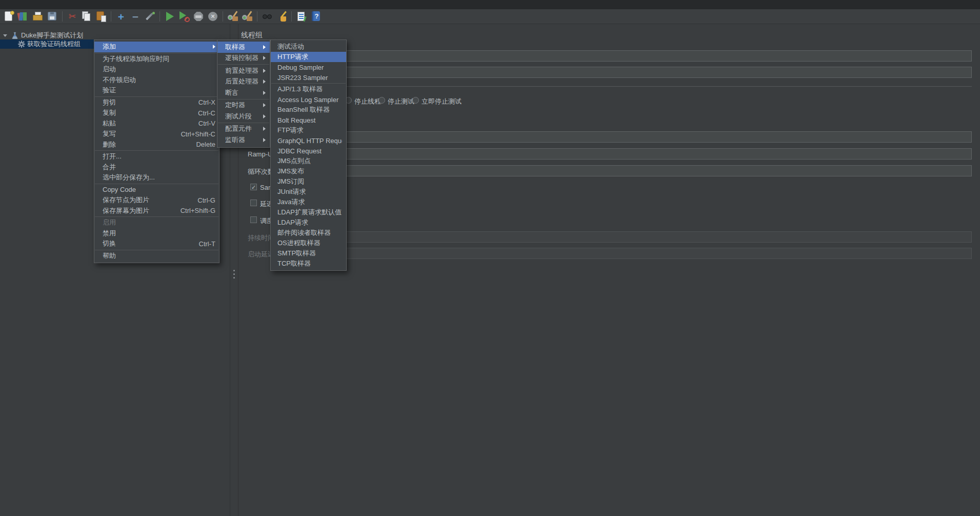 This screenshot has width=980, height=516. What do you see at coordinates (157, 124) in the screenshot?
I see `menu-item: 粘贴 Ctrl-V` at bounding box center [157, 124].